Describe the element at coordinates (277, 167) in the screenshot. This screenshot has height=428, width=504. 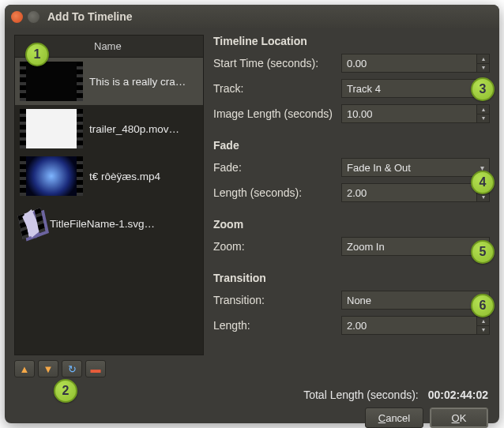
I see `fade-label: Fade:` at that location.